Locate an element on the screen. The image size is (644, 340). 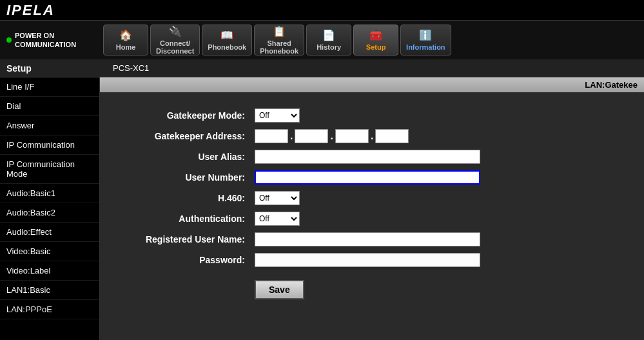
control-gatekeeper-address: . . . is located at coordinates (443, 136).